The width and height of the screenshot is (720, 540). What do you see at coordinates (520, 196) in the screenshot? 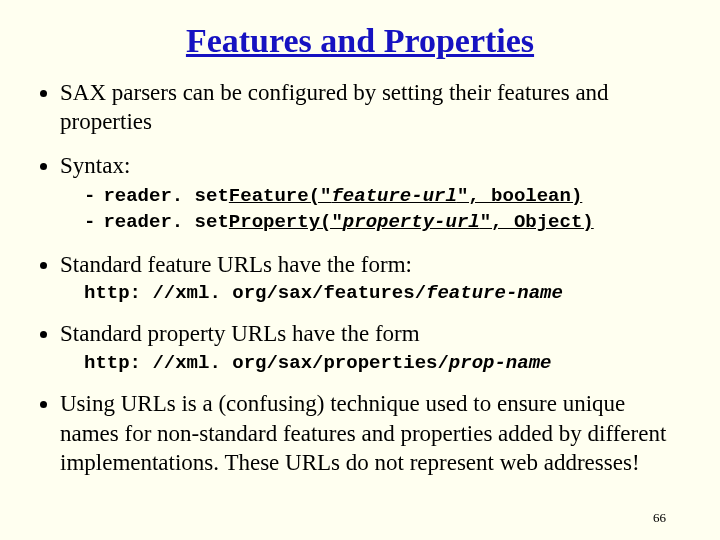
I see `code-1-post: ", boolean)` at bounding box center [520, 196].